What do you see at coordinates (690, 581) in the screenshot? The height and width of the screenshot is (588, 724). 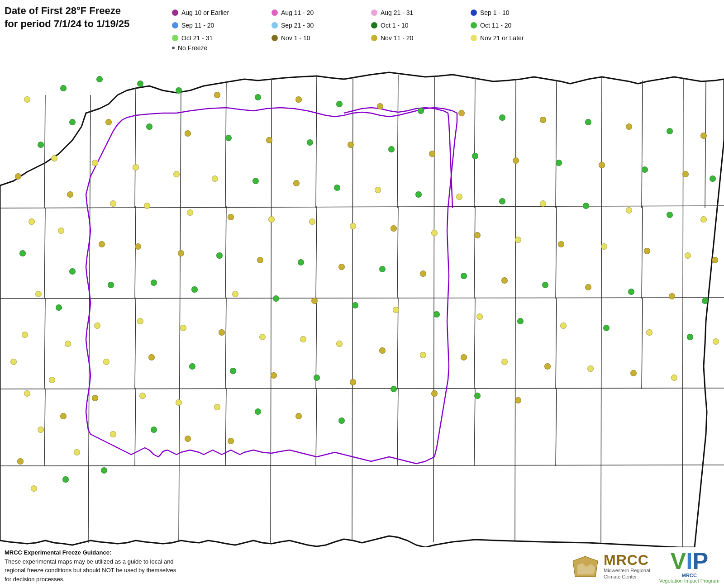 I see `vip-sub2: Vegetation Impact Program` at bounding box center [690, 581].